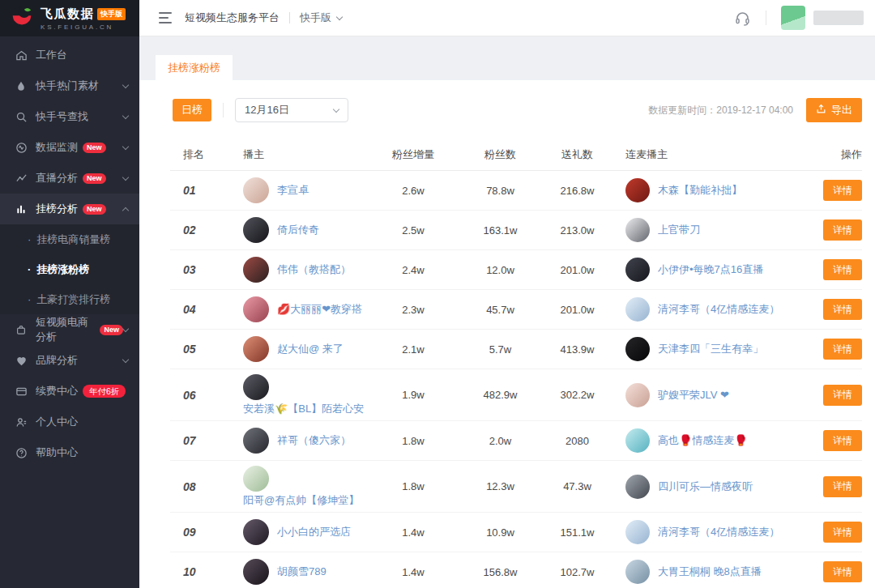  Describe the element at coordinates (70, 18) in the screenshot. I see `app-logo: 飞瓜数据 快手版 KS.FEIGUA.CN` at that location.